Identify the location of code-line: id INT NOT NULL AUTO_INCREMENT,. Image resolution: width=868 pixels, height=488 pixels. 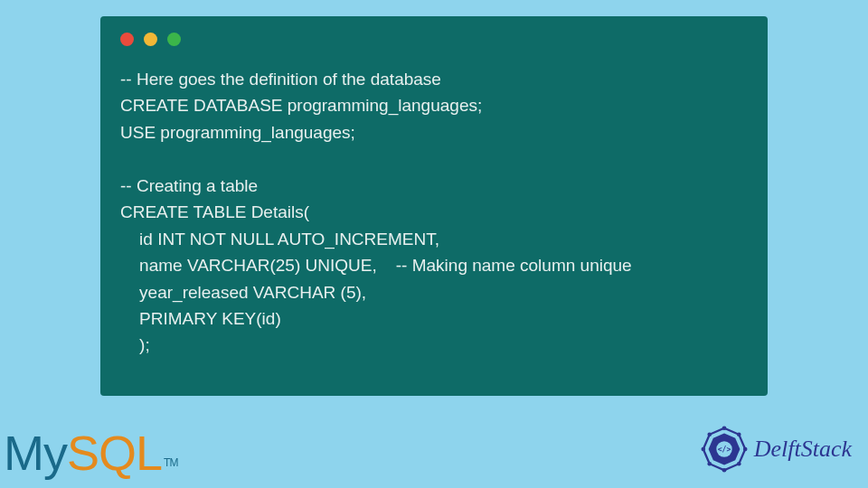
(280, 239).